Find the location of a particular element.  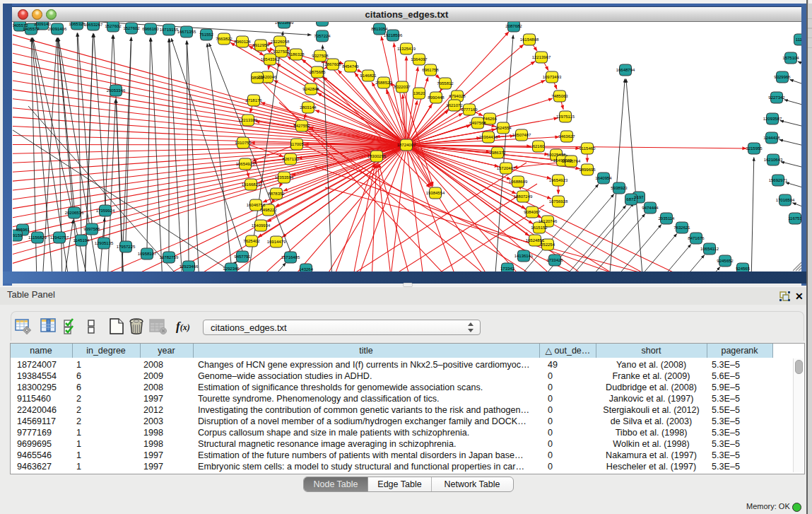

svg-text: 8454749 is located at coordinates (351, 66).